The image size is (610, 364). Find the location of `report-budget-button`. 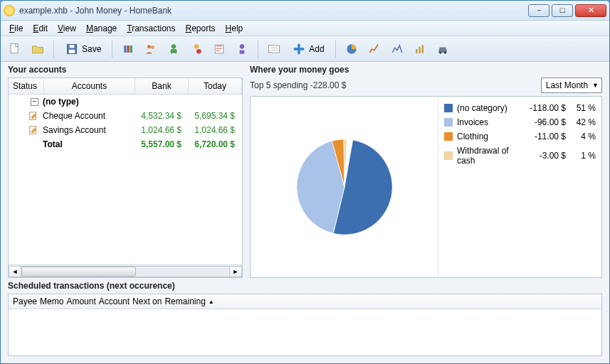

report-budget-button is located at coordinates (420, 49).